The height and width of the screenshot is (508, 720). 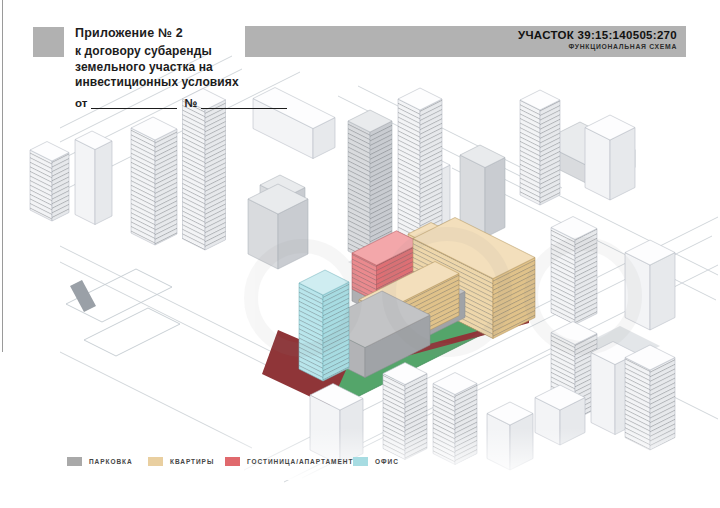 What do you see at coordinates (157, 68) in the screenshot?
I see `appendix-line-2: земельного участка на` at bounding box center [157, 68].